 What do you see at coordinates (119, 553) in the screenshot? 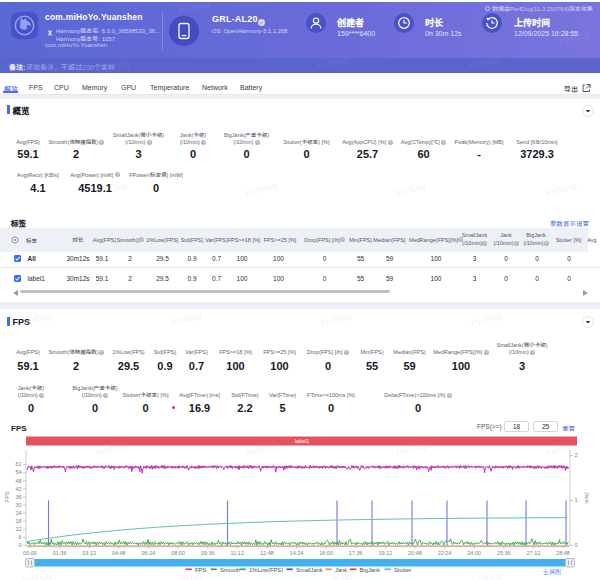
I see `svg-text: 04:48` at bounding box center [119, 553].